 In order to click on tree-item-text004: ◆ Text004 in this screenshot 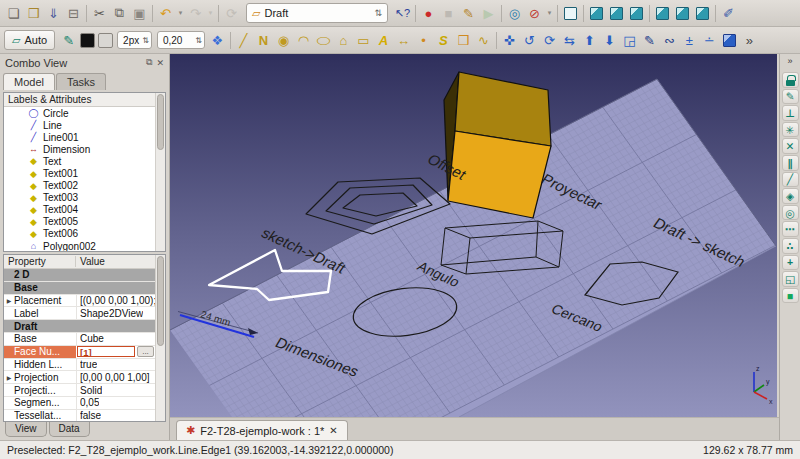, I will do `click(80, 210)`.